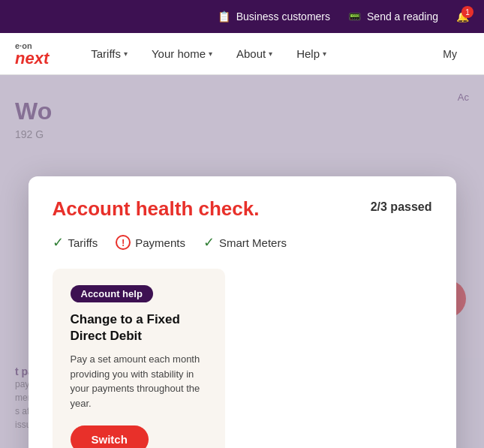  What do you see at coordinates (254, 54) in the screenshot?
I see `nav-about: About ▾` at bounding box center [254, 54].